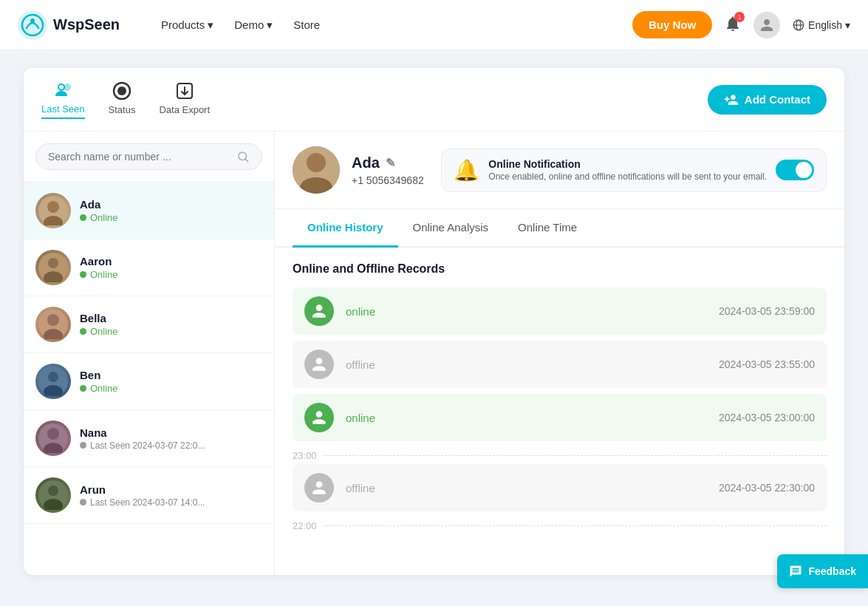  What do you see at coordinates (64, 109) in the screenshot?
I see `tab-last-seen-label: Last Seen` at bounding box center [64, 109].